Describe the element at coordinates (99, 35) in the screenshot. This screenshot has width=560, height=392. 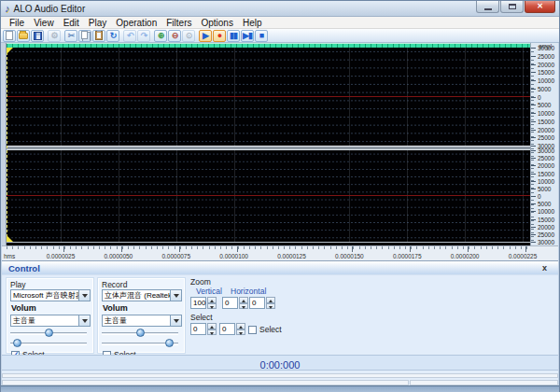
I see `paste-button` at that location.